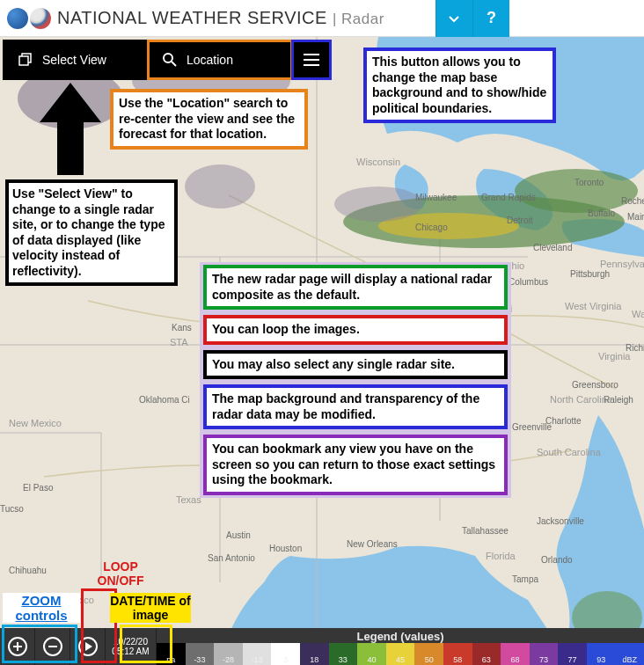  Describe the element at coordinates (231, 558) in the screenshot. I see `city-label: San Antonio` at that location.